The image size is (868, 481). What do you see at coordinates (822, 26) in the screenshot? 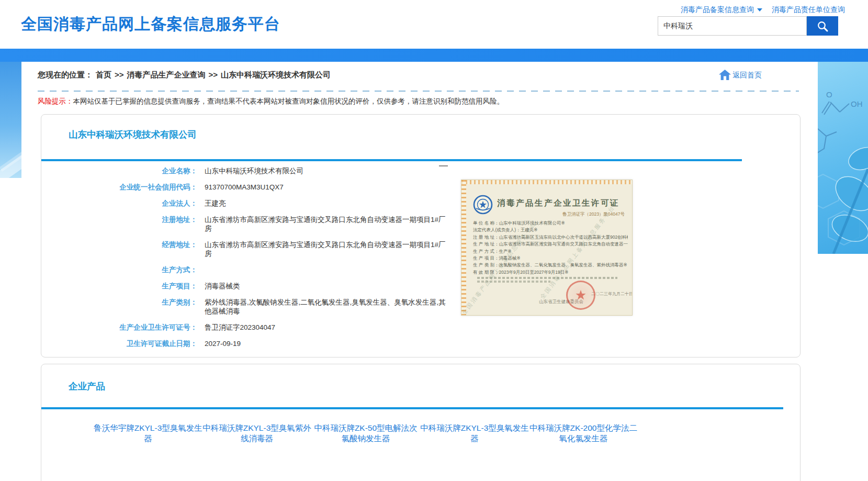
I see `search-icon` at bounding box center [822, 26].